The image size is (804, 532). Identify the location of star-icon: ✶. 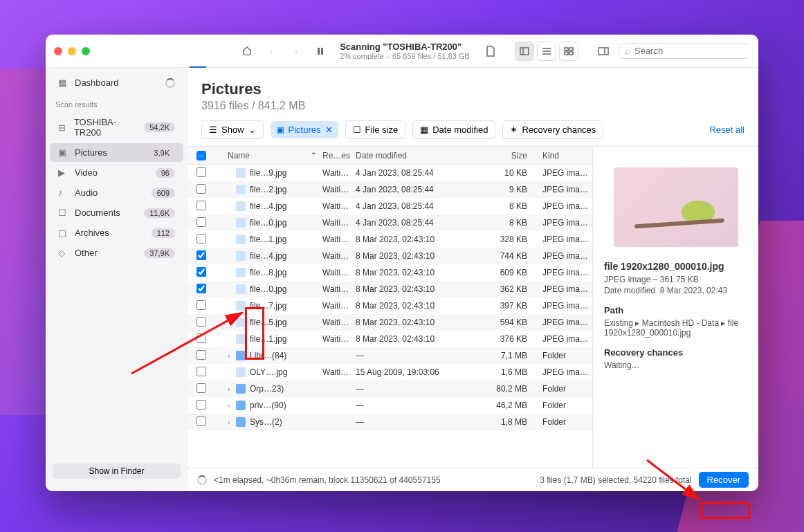
(513, 130).